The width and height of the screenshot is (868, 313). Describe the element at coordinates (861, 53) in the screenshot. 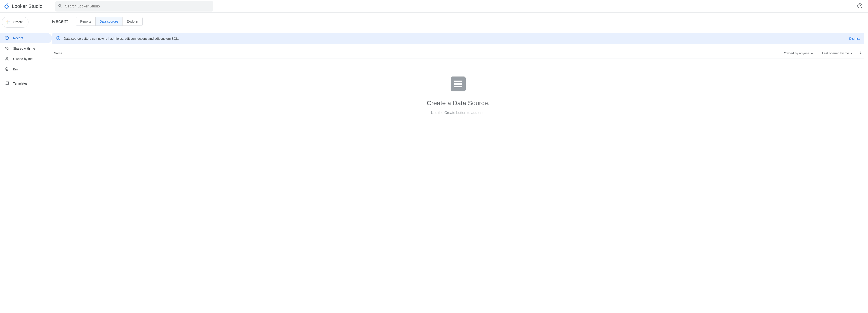

I see `sort-direction-button` at that location.